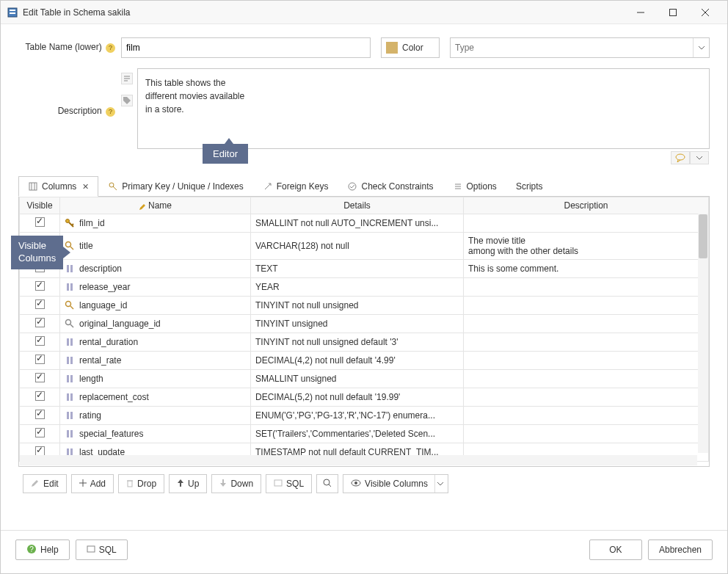 Image resolution: width=728 pixels, height=574 pixels. What do you see at coordinates (572, 48) in the screenshot?
I see `type-input` at bounding box center [572, 48].